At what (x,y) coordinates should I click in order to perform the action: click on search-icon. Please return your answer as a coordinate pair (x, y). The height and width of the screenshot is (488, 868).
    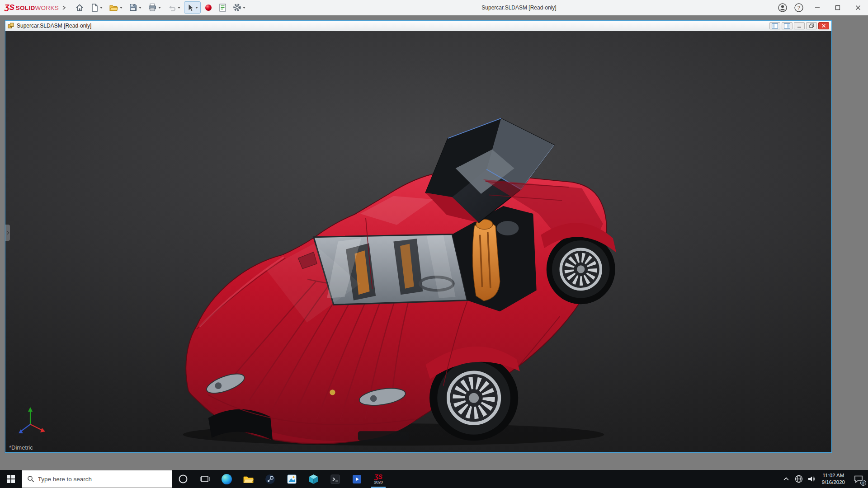
    Looking at the image, I should click on (31, 479).